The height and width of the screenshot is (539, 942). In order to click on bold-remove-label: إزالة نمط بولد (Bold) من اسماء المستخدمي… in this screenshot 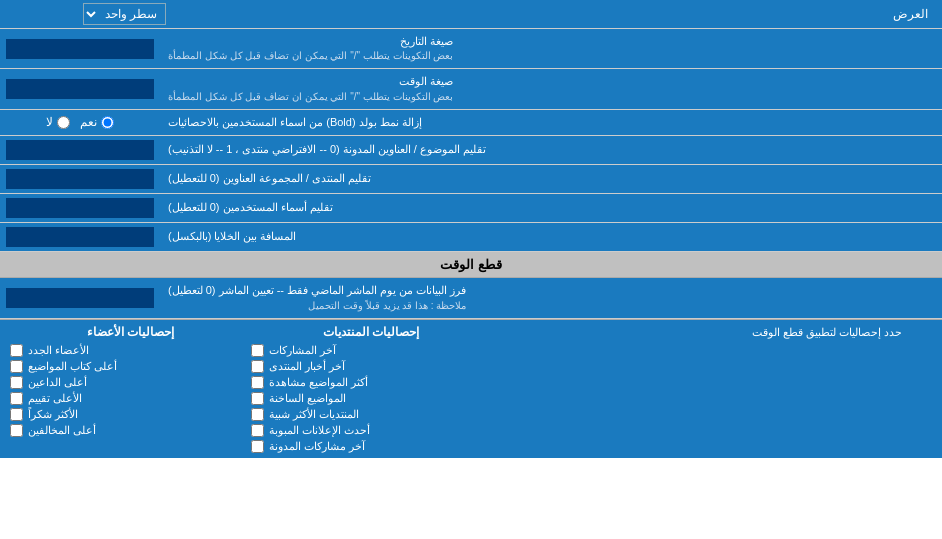, I will do `click(551, 122)`.